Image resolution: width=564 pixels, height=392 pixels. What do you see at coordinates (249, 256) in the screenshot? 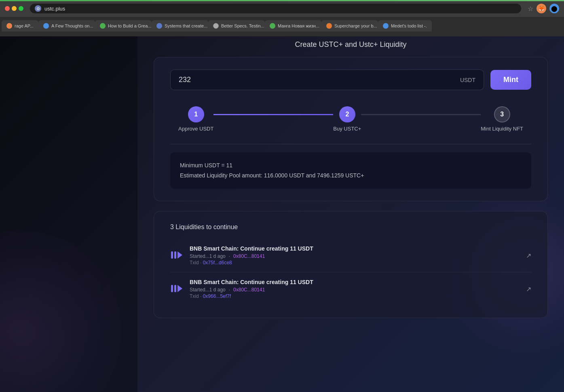
I see `liquidity-address-1: 0x80C...80141` at bounding box center [249, 256].